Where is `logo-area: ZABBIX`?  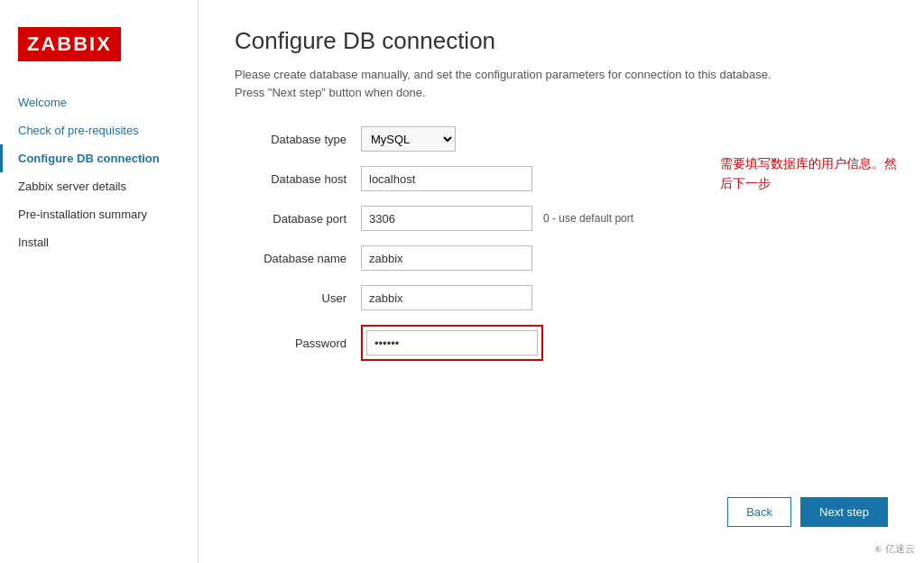
logo-area: ZABBIX is located at coordinates (99, 53).